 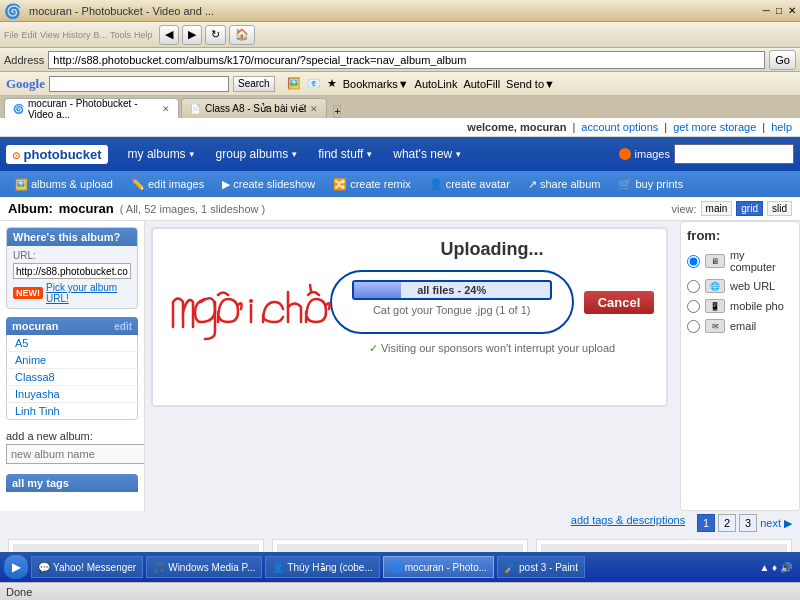 I want to click on share-icon: ↗, so click(x=532, y=184).